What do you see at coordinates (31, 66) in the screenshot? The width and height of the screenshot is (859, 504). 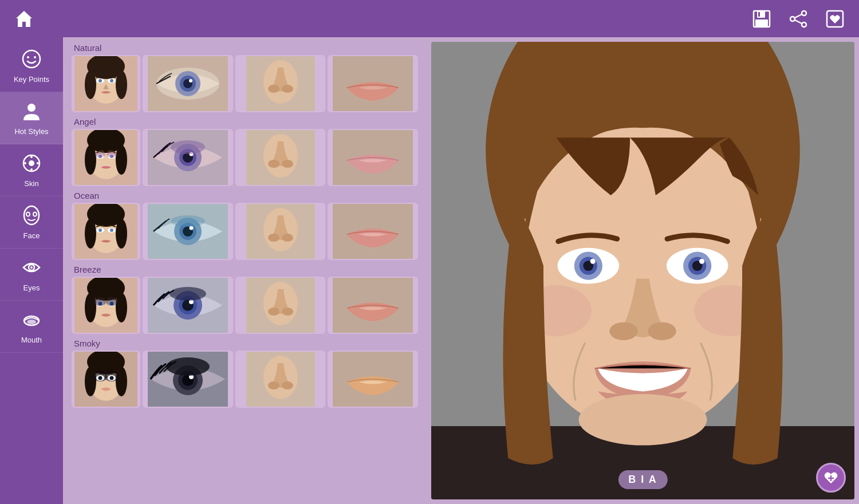 I see `sidebar-item-key-points: Key Points` at bounding box center [31, 66].